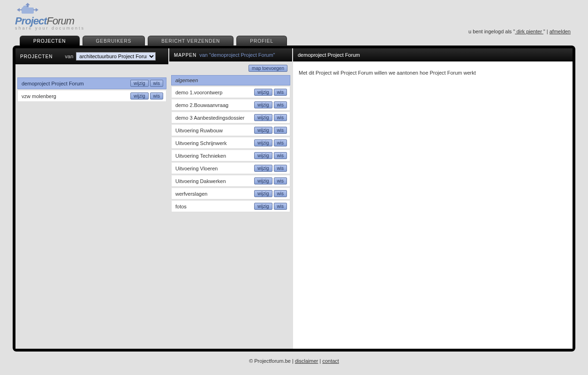 The image size is (588, 375). I want to click on nav-tabs: PROJECTENGEBRUIKERSBERICHT VERZENDENPROF…, so click(294, 41).